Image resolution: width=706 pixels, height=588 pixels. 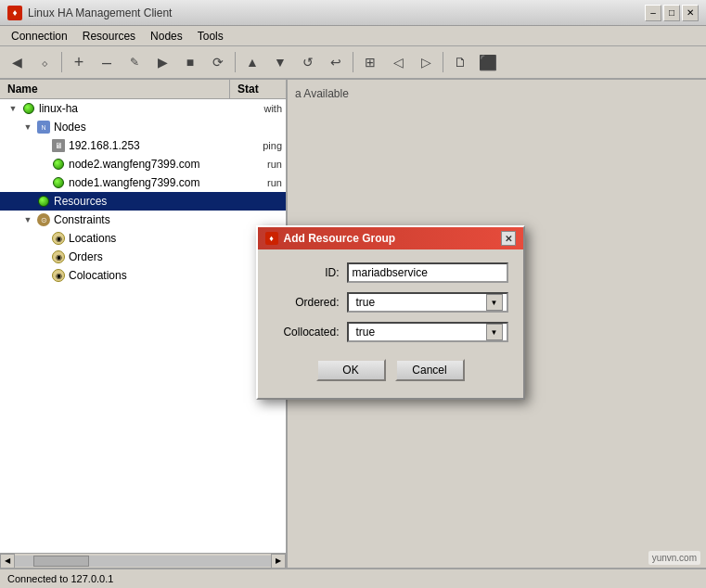 I want to click on collocated-dropdown-arrow: ▼, so click(x=494, y=332).